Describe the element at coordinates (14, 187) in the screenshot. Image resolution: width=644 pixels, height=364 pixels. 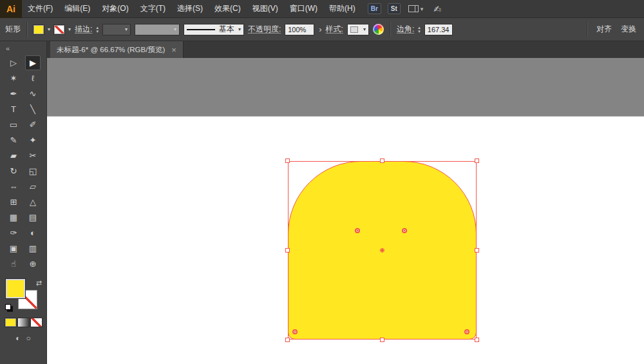
I see `width-tool: ⇔` at that location.